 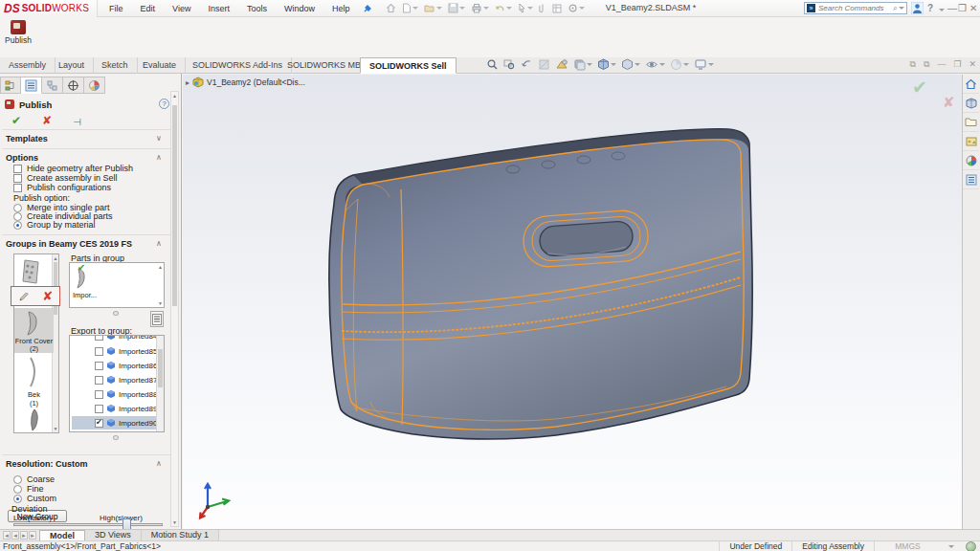 I want to click on export-item-row: Imported86, so click(x=114, y=365).